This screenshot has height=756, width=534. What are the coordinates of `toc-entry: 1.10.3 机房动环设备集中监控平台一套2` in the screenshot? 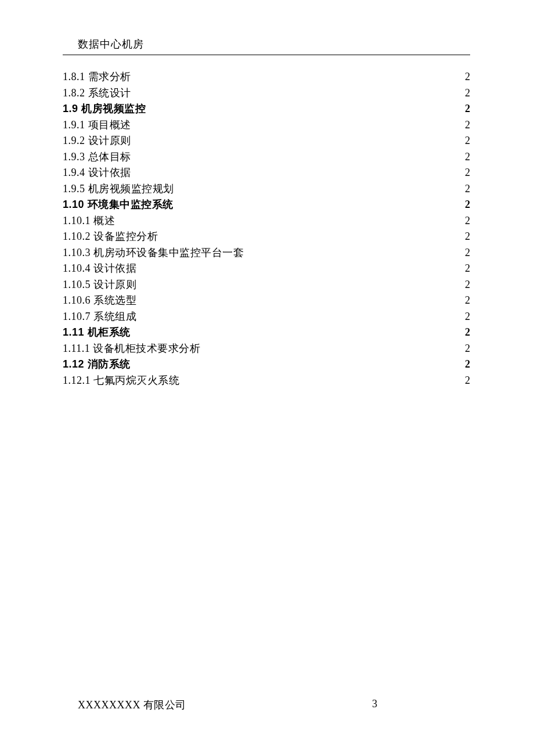 It's located at (266, 253).